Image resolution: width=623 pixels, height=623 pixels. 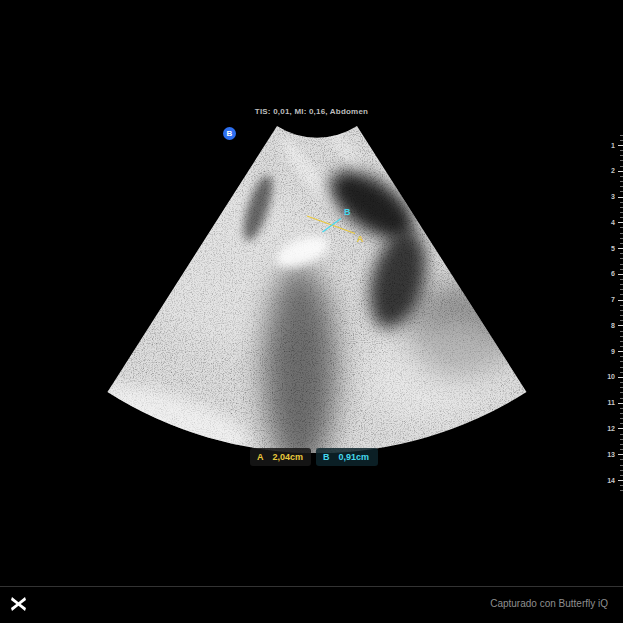 What do you see at coordinates (613, 146) in the screenshot?
I see `depth-ruler-label: 1` at bounding box center [613, 146].